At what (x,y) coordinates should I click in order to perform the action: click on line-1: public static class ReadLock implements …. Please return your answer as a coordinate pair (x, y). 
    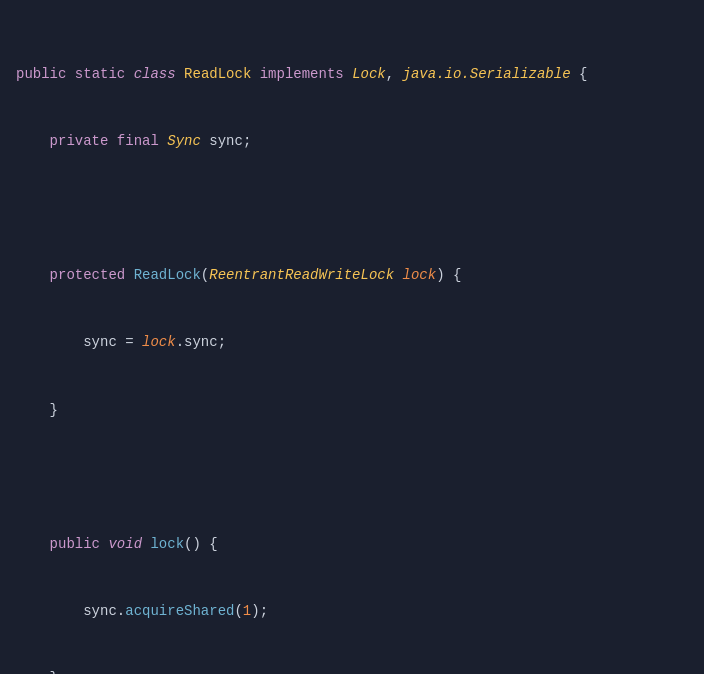
    Looking at the image, I should click on (352, 74).